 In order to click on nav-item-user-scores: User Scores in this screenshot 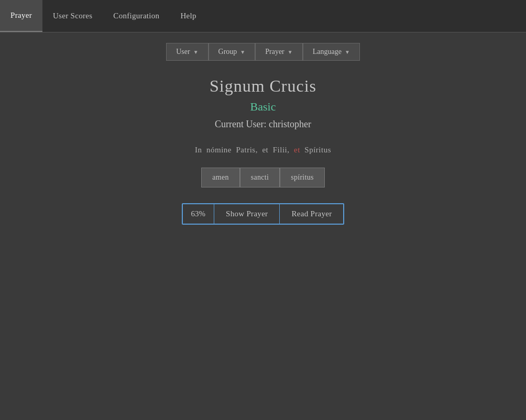, I will do `click(72, 16)`.